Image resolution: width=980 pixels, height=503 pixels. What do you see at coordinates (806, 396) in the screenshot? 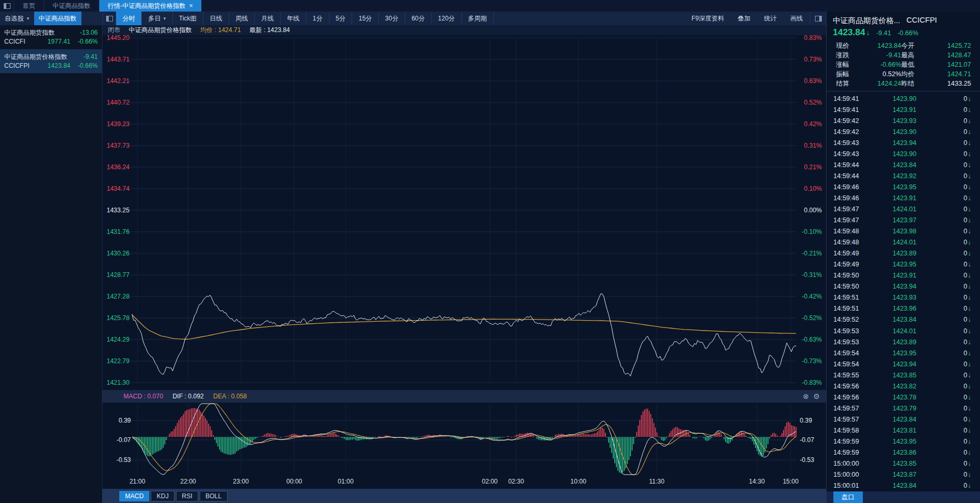
I see `close-circle-icon: ⊗` at bounding box center [806, 396].